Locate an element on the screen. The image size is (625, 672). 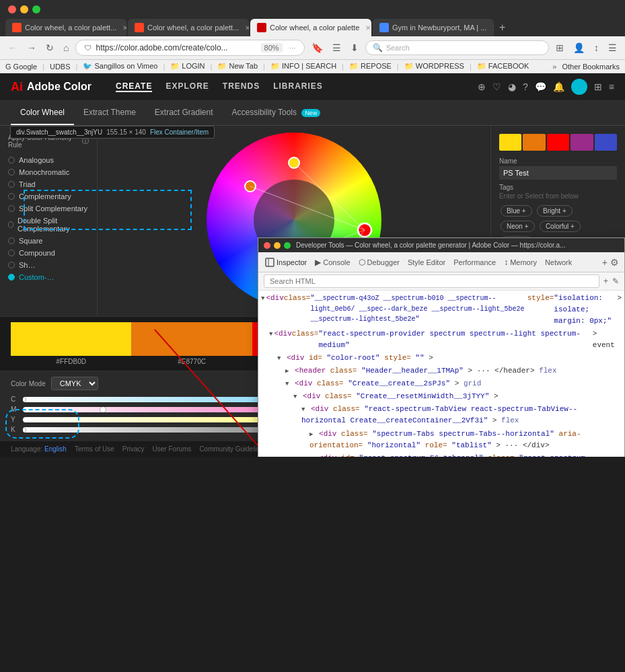
bookmarks-overflow: » is located at coordinates (554, 67).